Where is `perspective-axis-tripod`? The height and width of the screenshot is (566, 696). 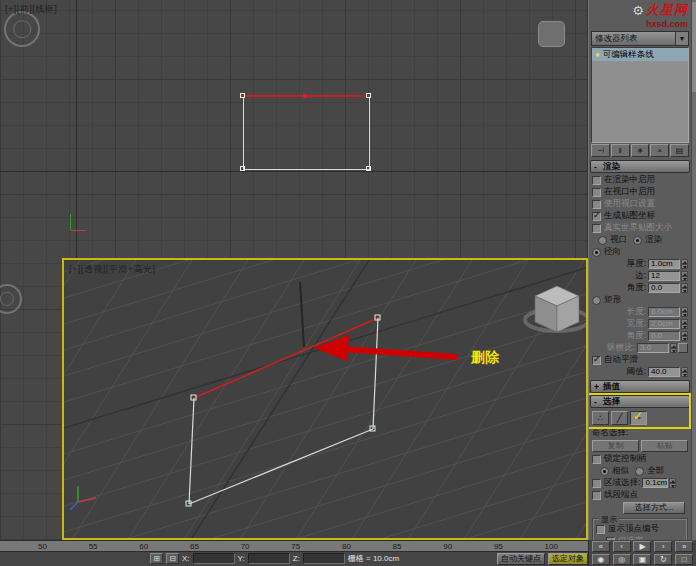
perspective-axis-tripod is located at coordinates (83, 498).